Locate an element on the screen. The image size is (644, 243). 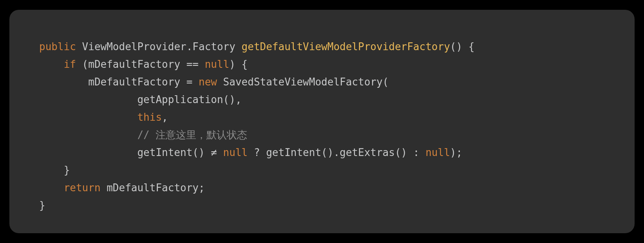
keyword-new: new is located at coordinates (208, 82).